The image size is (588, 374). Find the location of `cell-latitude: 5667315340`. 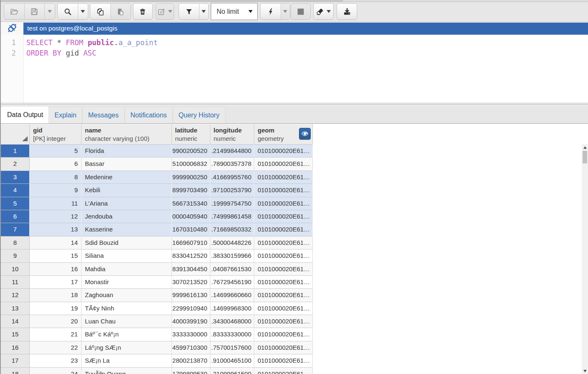

cell-latitude: 5667315340 is located at coordinates (191, 204).